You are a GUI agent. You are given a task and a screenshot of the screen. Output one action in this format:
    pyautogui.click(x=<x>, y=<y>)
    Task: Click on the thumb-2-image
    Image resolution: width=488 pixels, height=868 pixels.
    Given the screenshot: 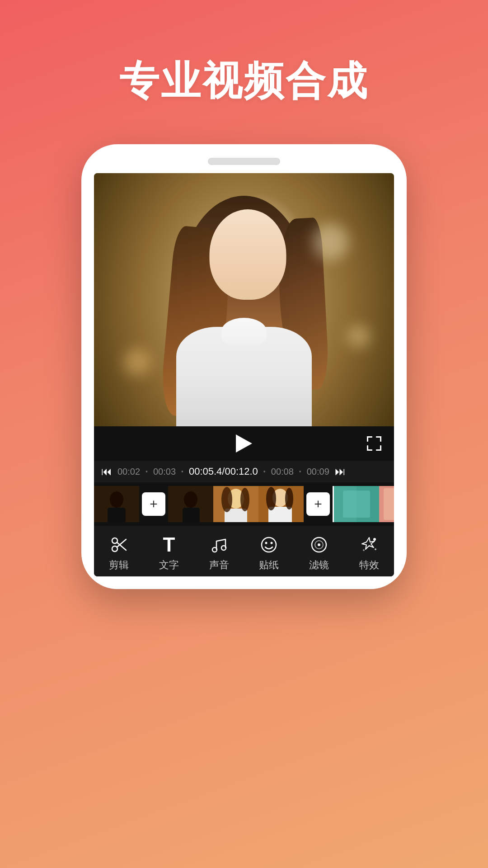 What is the action you would take?
    pyautogui.click(x=191, y=504)
    